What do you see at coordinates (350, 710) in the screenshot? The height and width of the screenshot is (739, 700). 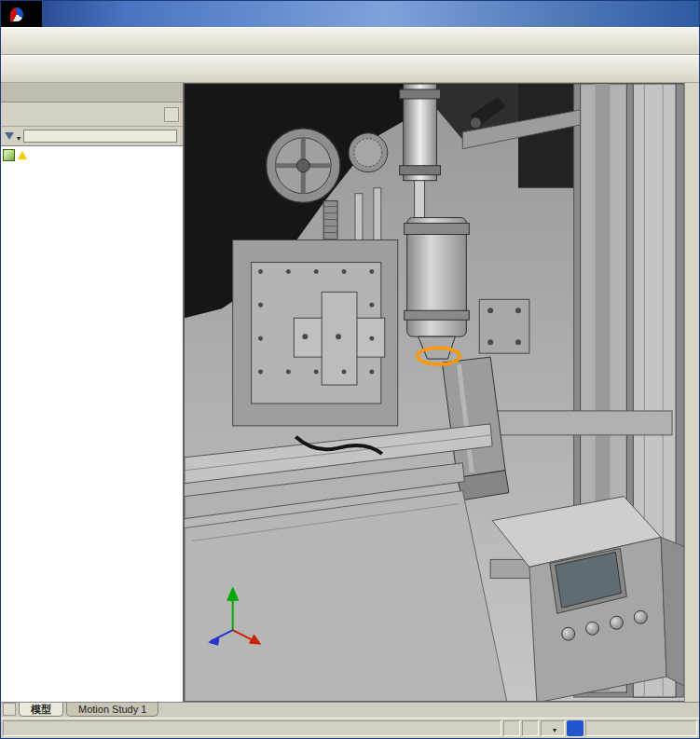 I see `bottom-tab-bar: 模型Motion Study 1` at bounding box center [350, 710].